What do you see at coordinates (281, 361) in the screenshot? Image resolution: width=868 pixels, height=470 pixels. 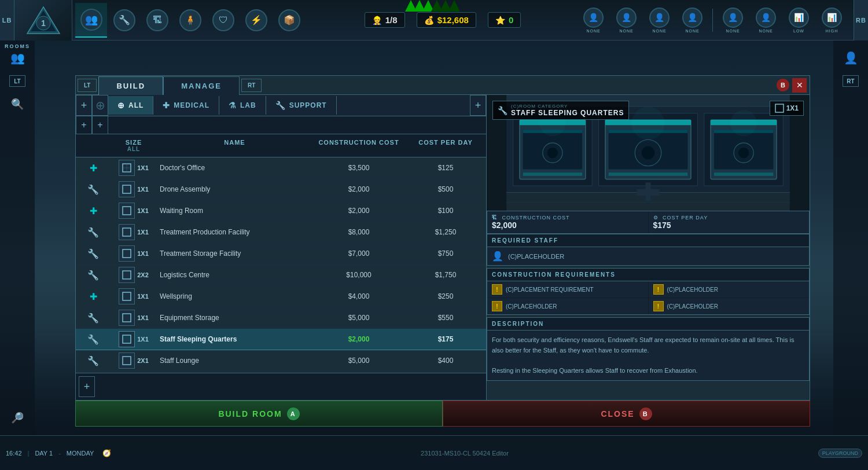 I see `table-row: 🔧 2X1 Staff Lounge $5,000 $400` at bounding box center [281, 361].